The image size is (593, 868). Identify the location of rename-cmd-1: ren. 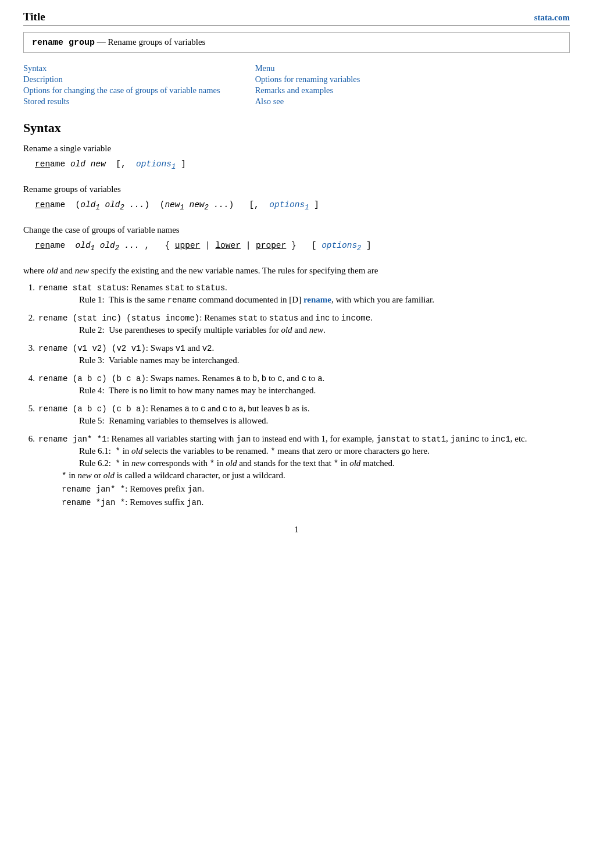
(42, 164).